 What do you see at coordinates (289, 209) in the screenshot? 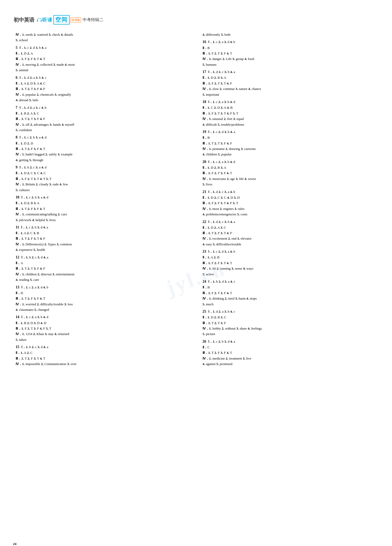
I see `entry-line: Ⅳ．1. most 2. engines 3. rules` at bounding box center [289, 209].